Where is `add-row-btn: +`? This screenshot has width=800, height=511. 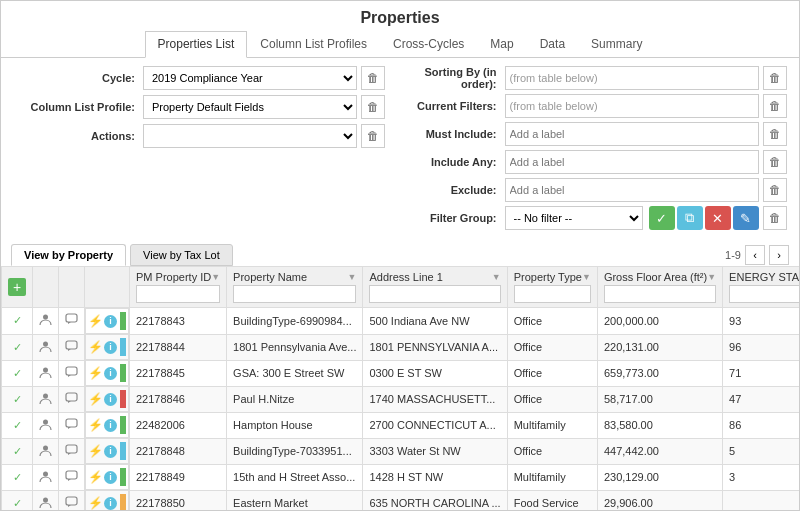
add-row-btn: + is located at coordinates (17, 287).